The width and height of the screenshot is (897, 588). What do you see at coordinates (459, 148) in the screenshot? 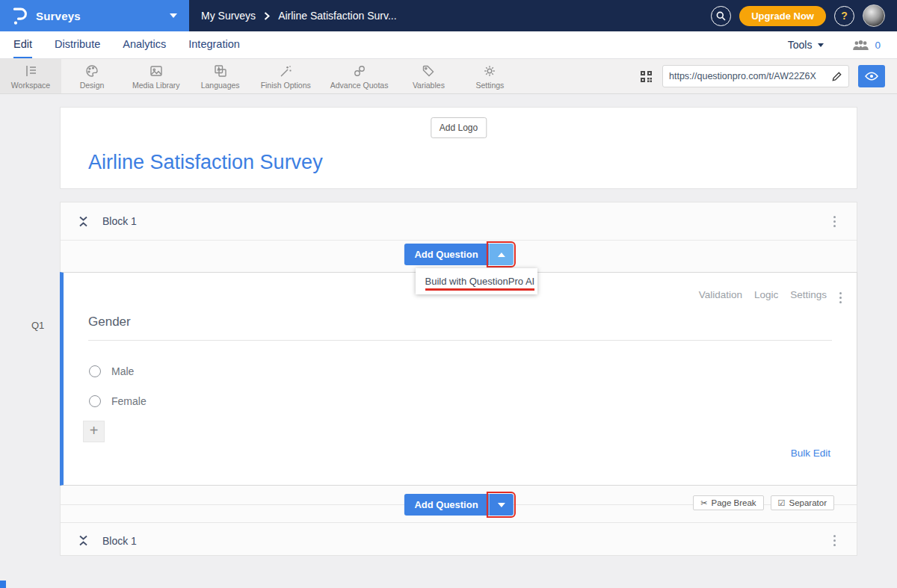
I see `survey-header-card: Add Logo Airline Satisfaction Survey` at bounding box center [459, 148].